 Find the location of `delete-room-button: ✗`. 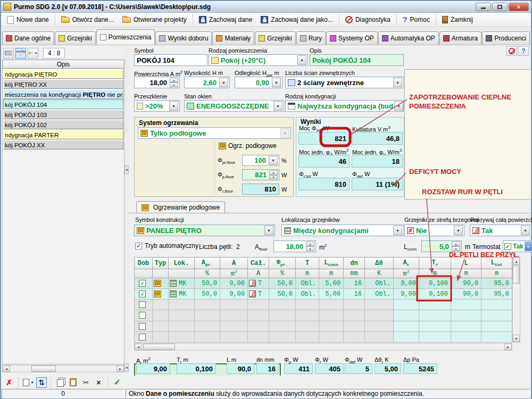

delete-room-button: ✗ is located at coordinates (9, 383).